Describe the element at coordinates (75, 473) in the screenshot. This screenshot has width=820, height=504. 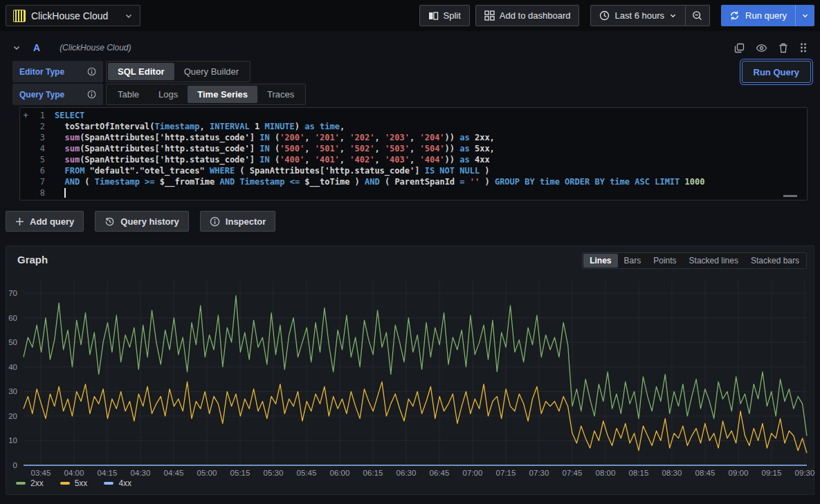
I see `svg-text: 04:00` at that location.